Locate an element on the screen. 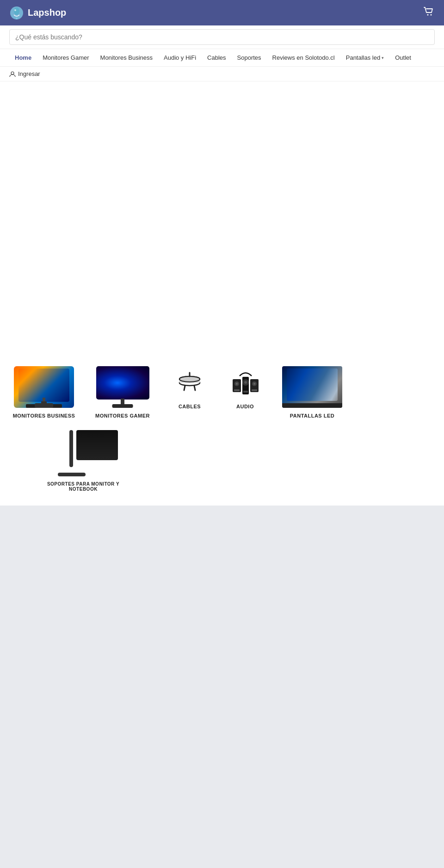 This screenshot has height=868, width=444. cart-button is located at coordinates (429, 13).